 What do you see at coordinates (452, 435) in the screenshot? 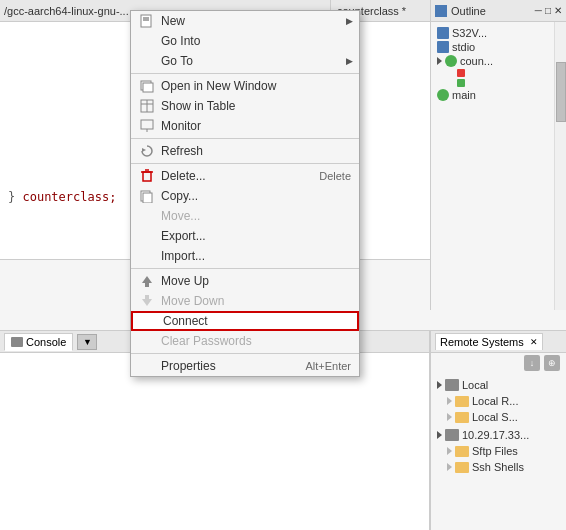
I see `ip-computer-icon` at bounding box center [452, 435].